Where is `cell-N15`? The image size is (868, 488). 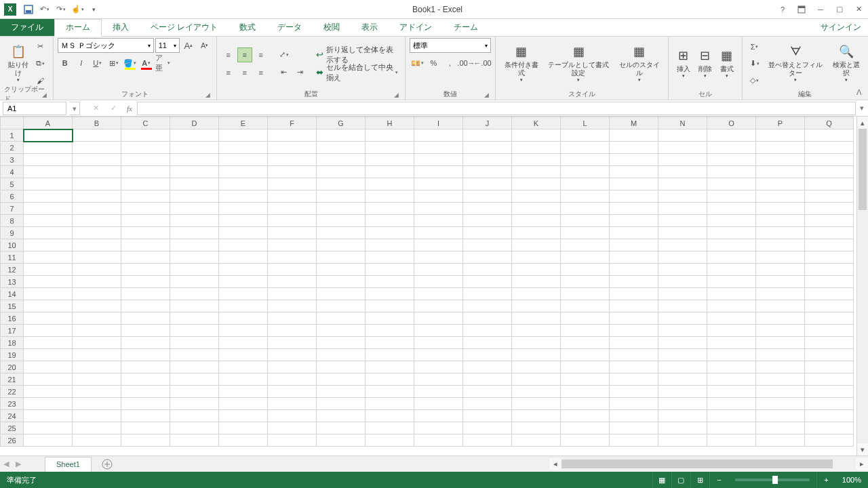 cell-N15 is located at coordinates (683, 306).